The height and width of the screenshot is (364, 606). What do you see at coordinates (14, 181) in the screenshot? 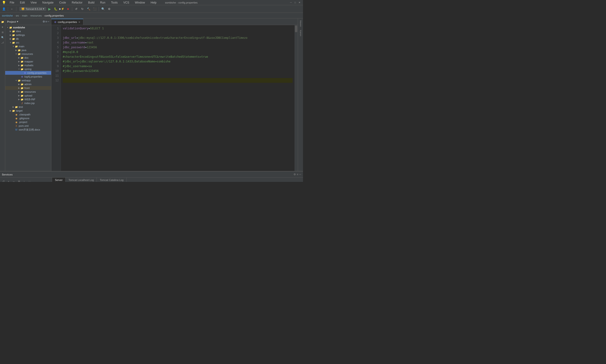
I see `svc-remove-btn: ─` at bounding box center [14, 181].